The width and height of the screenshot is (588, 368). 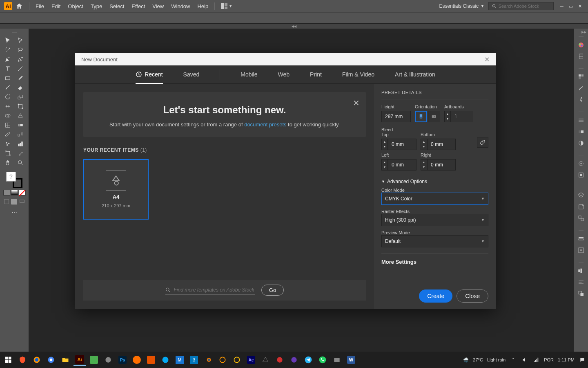 What do you see at coordinates (203, 7) in the screenshot?
I see `menu-help: Help` at bounding box center [203, 7].